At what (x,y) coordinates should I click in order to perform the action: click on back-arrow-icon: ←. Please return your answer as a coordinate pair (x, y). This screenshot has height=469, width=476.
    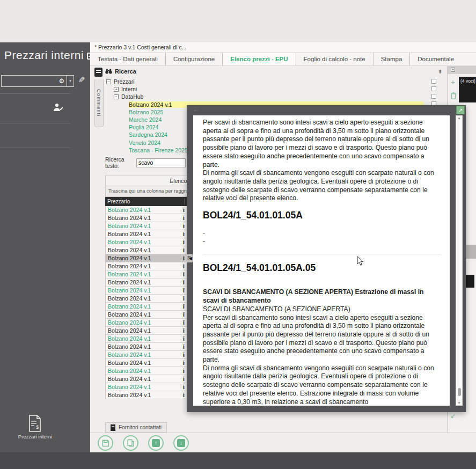
    Looking at the image, I should click on (196, 109).